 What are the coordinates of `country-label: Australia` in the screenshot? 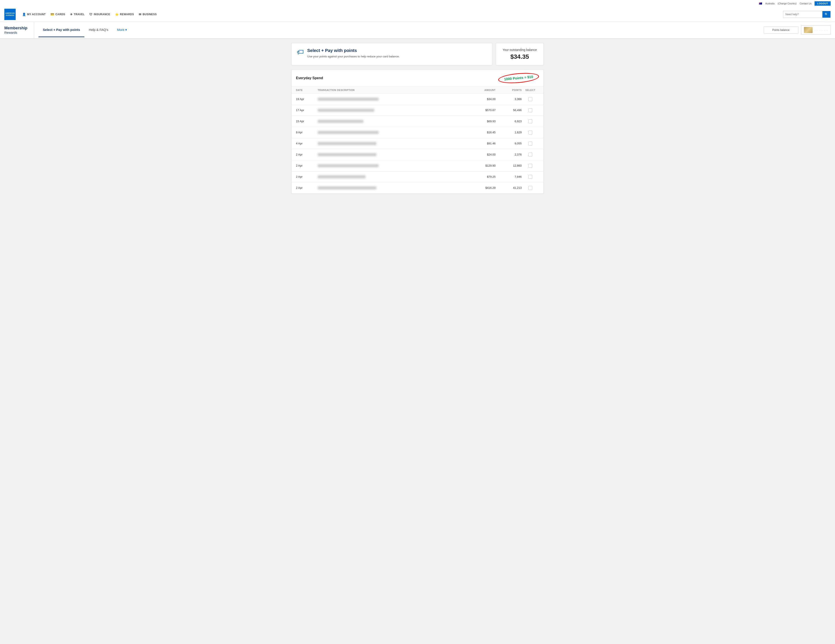 It's located at (770, 4).